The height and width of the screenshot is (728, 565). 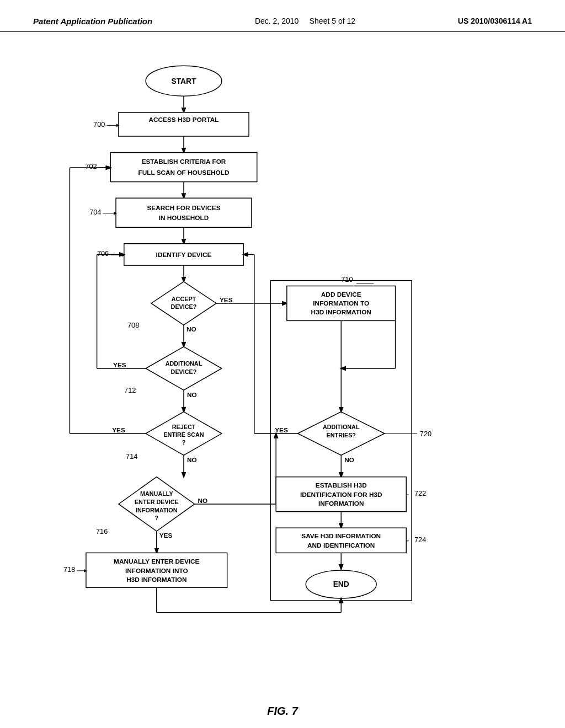 What do you see at coordinates (157, 561) in the screenshot?
I see `svg-text: MANUALLY ENTER DEVICE` at bounding box center [157, 561].